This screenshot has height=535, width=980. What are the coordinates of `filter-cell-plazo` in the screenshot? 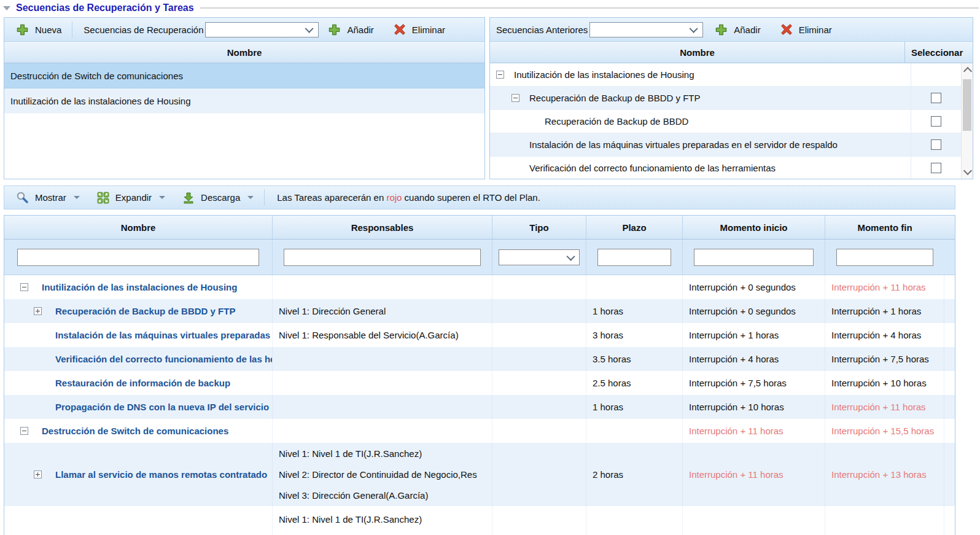 It's located at (635, 257).